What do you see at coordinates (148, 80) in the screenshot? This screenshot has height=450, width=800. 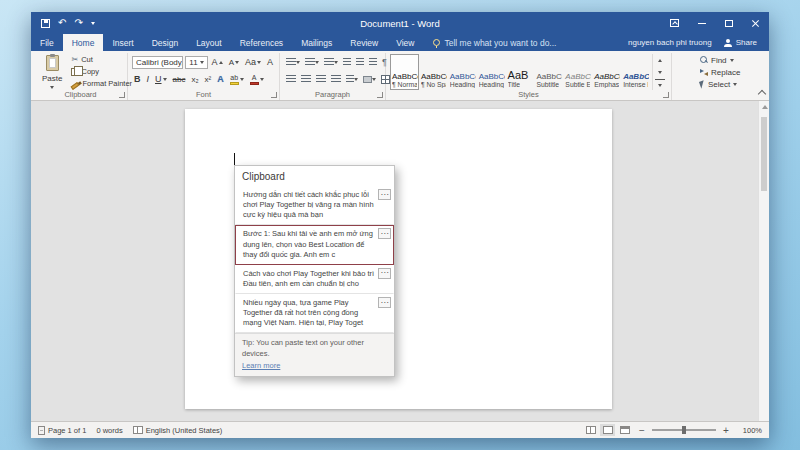 I see `italic-button: I` at bounding box center [148, 80].